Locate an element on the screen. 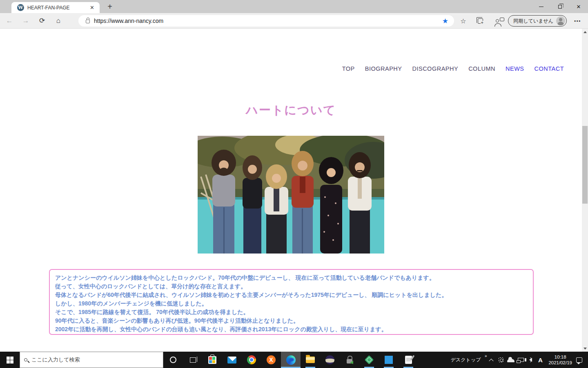 Image resolution: width=588 pixels, height=368 pixels. tab-close-icon: ✕ is located at coordinates (92, 7).